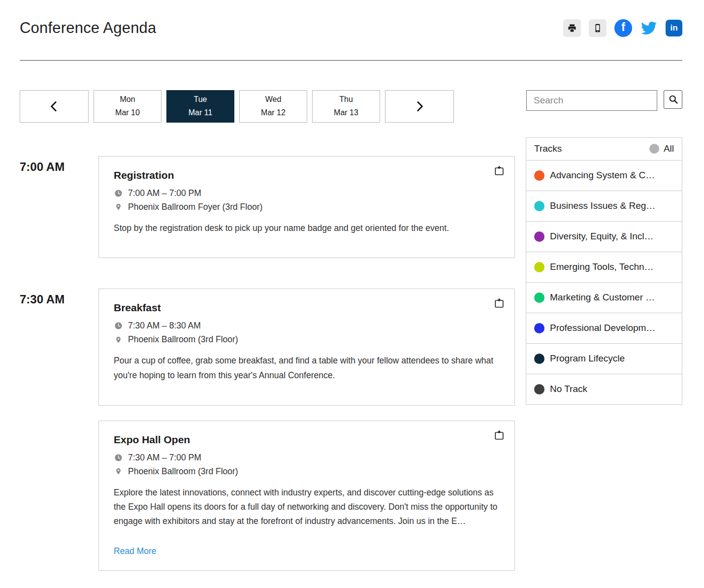 The image size is (704, 588). Describe the element at coordinates (673, 99) in the screenshot. I see `search-button` at that location.